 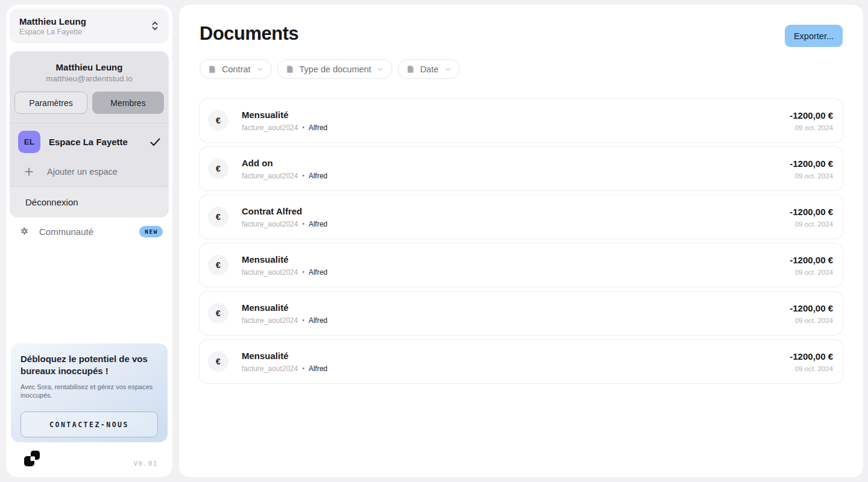 I want to click on account-name: Matthieu Leung, so click(x=89, y=67).